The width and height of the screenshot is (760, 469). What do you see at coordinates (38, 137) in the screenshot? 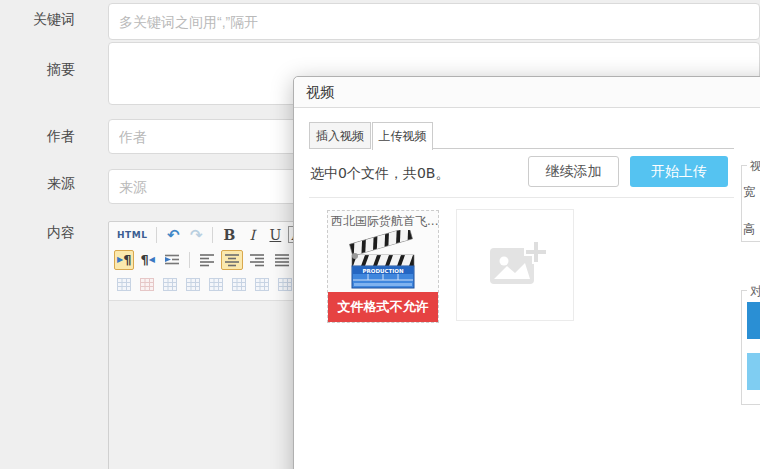
I see `author-label: 作者` at bounding box center [38, 137].